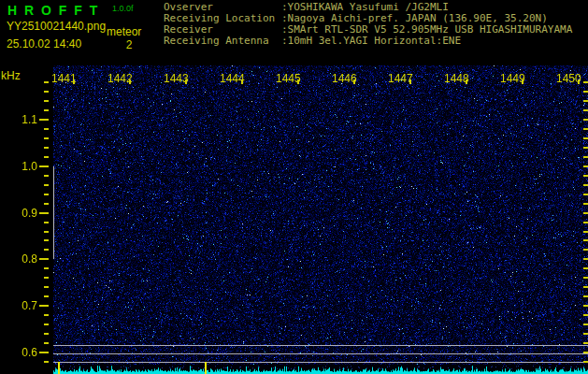 The image size is (588, 374). I want to click on freq-tick-label: 0.7, so click(22, 306).